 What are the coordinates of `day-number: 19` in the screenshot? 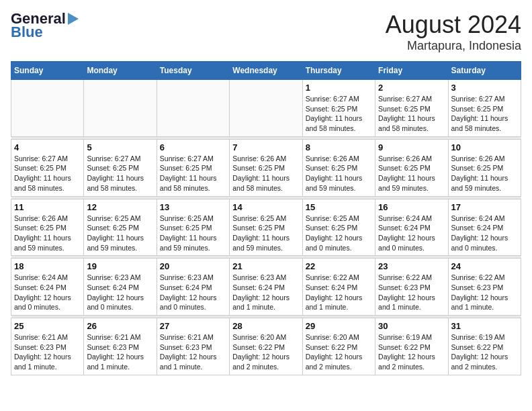 It's located at (120, 266).